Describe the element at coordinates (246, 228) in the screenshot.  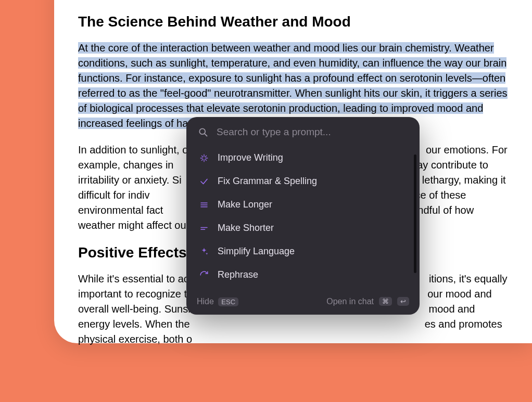
I see `action-label: Make Shorter` at that location.